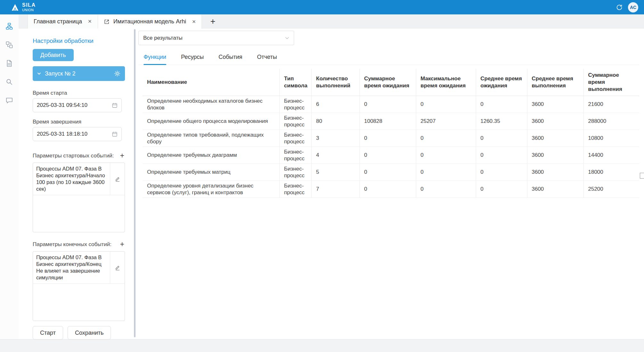 This screenshot has height=352, width=644. I want to click on edit-icon, so click(118, 179).